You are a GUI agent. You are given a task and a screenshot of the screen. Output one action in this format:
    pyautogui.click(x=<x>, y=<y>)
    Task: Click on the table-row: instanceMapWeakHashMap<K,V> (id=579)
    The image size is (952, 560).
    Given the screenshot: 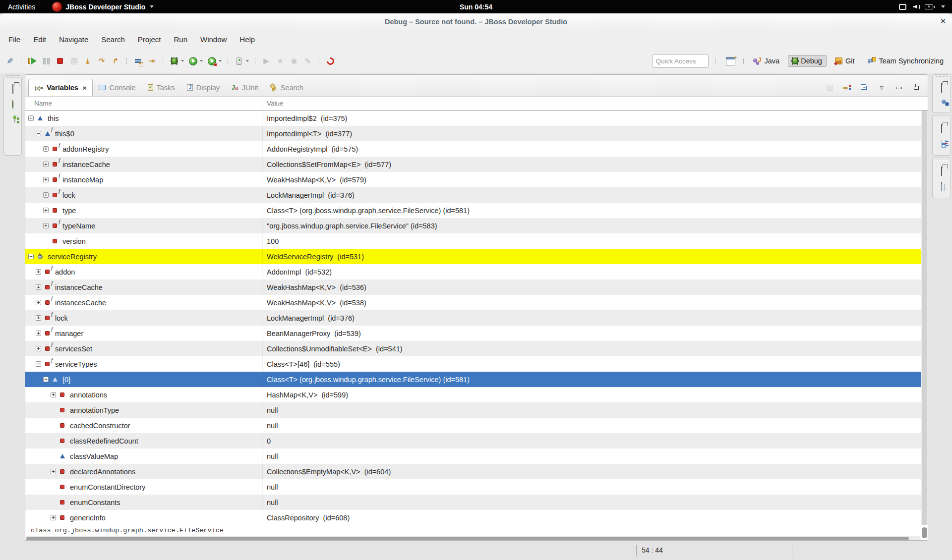 What is the action you would take?
    pyautogui.click(x=473, y=179)
    